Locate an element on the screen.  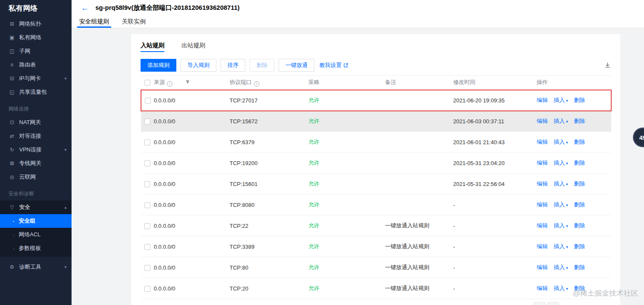
sidebar-item-security-group: ·安全组 is located at coordinates (36, 221).